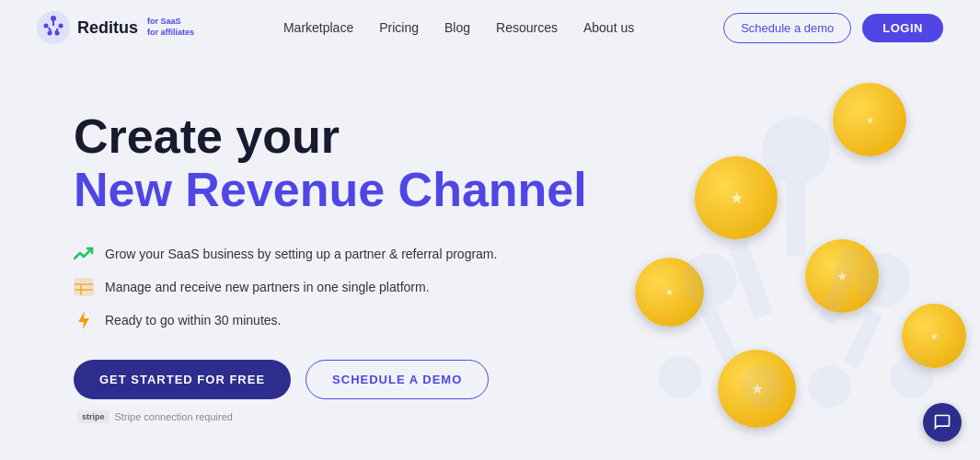 The height and width of the screenshot is (460, 980). I want to click on feature-text-3: Ready to go within 30 minutes., so click(193, 320).